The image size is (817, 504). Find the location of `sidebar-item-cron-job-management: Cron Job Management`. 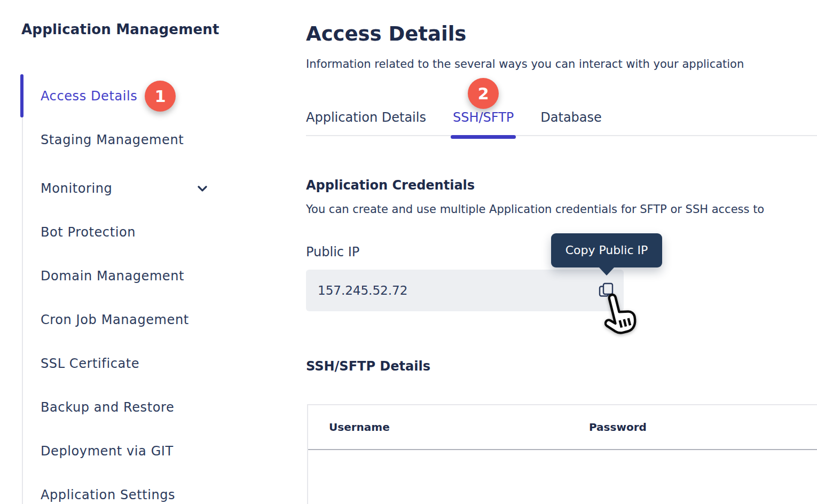

sidebar-item-cron-job-management: Cron Job Management is located at coordinates (116, 320).